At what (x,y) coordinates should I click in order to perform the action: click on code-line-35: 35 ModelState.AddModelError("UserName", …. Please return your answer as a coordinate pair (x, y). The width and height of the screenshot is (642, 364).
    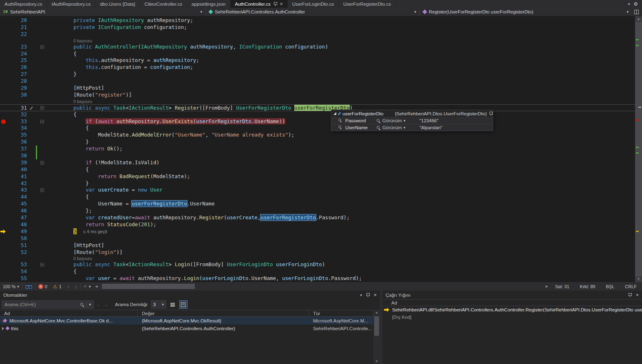
    Looking at the image, I should click on (318, 135).